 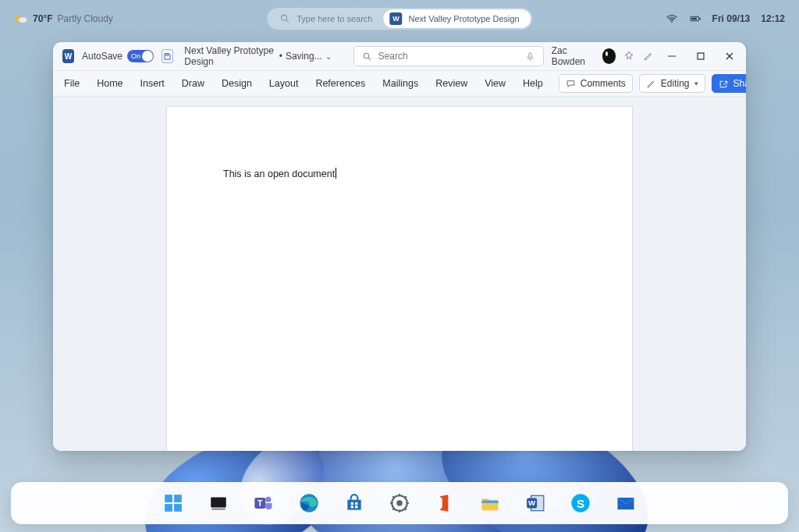 I want to click on desktop-date: Fri 09/13, so click(x=732, y=19).